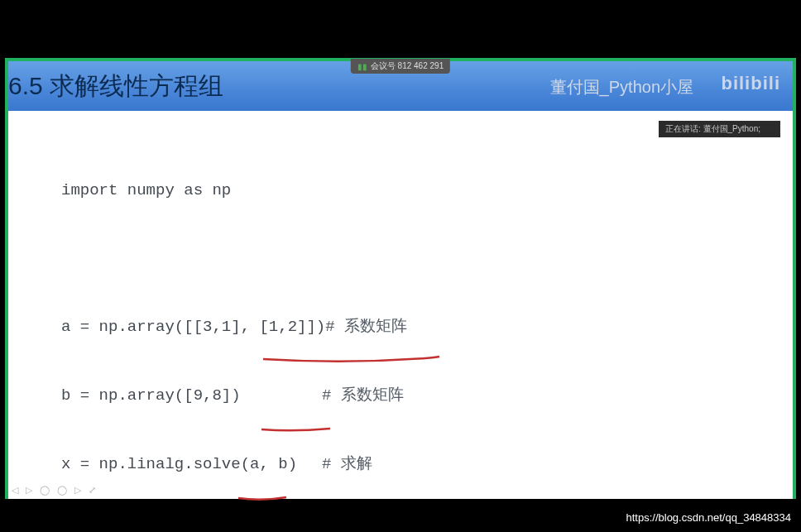 This screenshot has height=532, width=801. Describe the element at coordinates (751, 84) in the screenshot. I see `bilibili-logo: bilibili` at that location.